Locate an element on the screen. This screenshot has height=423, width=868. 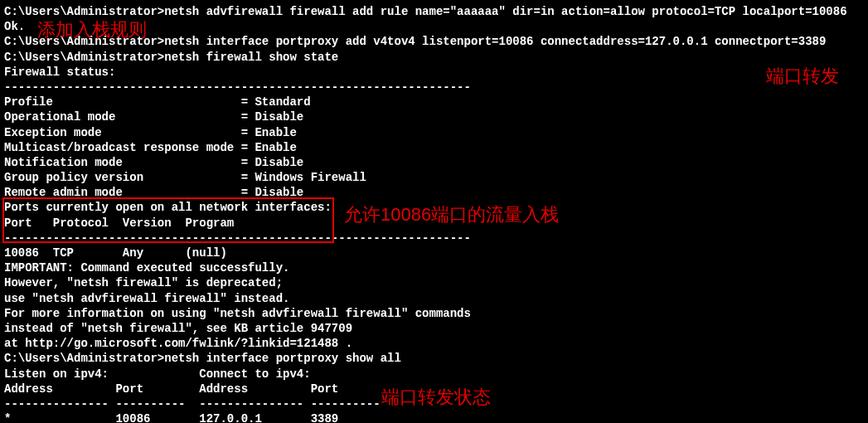
annotation-add-rule: 添加入栈规则 is located at coordinates (92, 30).